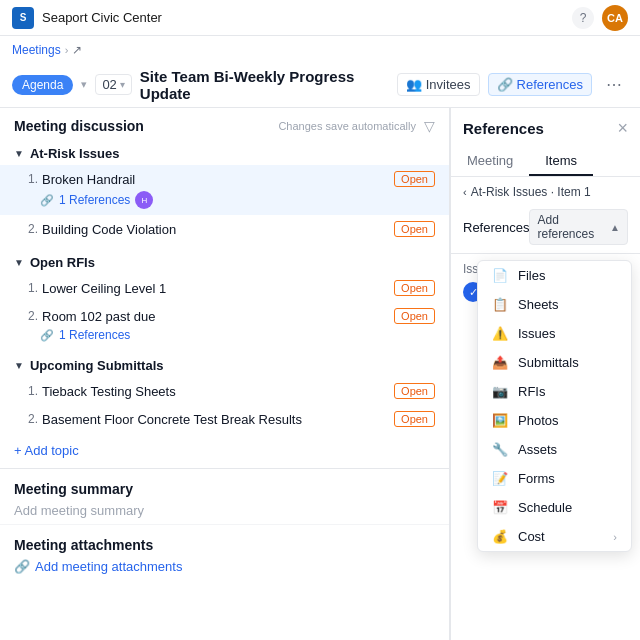  What do you see at coordinates (615, 18) in the screenshot?
I see `user-avatar: CA` at bounding box center [615, 18].